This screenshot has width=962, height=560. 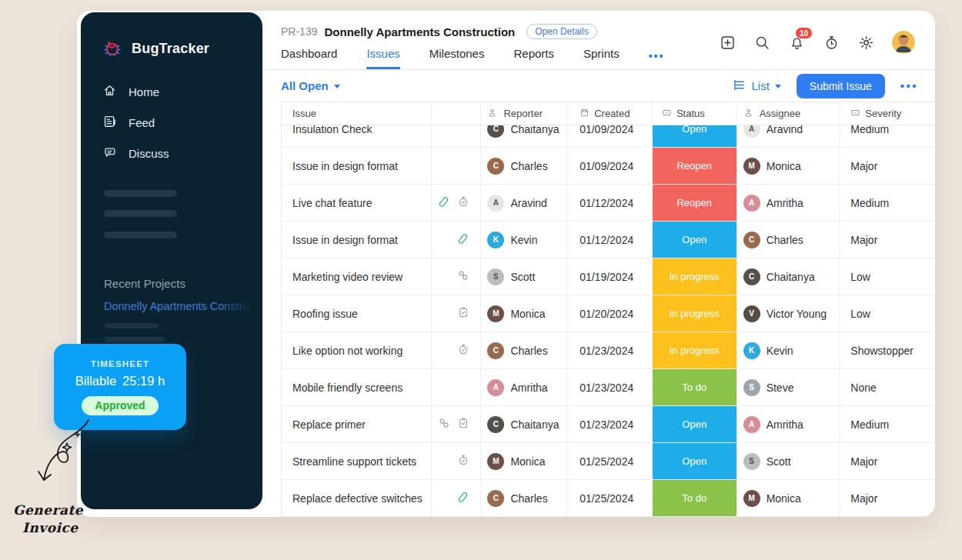 What do you see at coordinates (524, 240) in the screenshot?
I see `reporter-cell: KKevin` at bounding box center [524, 240].